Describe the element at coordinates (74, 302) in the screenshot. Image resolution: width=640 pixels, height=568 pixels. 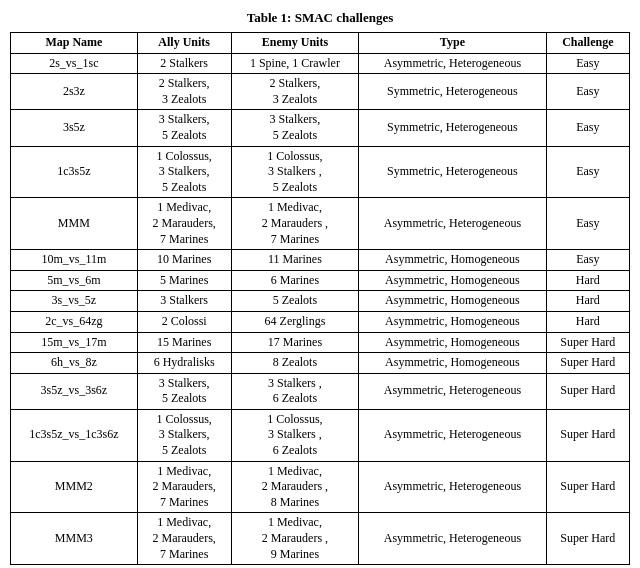
I see `cell-map: 3s_vs_5z` at that location.